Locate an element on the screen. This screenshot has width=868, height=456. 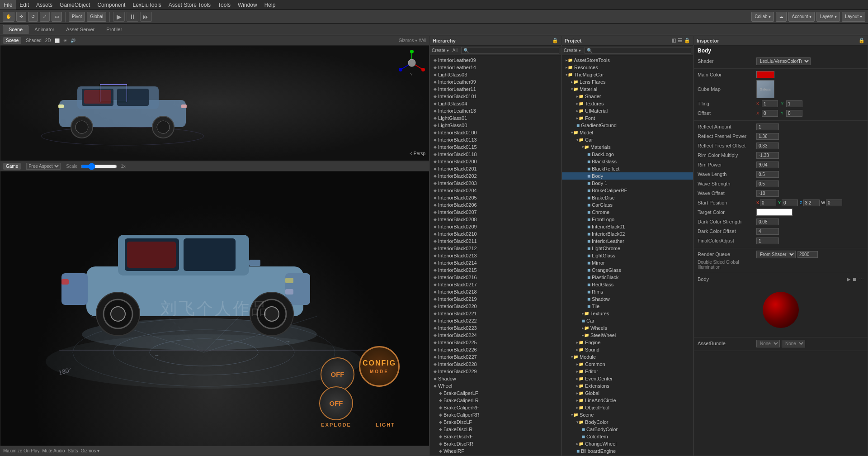
hier-item-46: ◆ BrakeCaliperLF is located at coordinates (495, 393).